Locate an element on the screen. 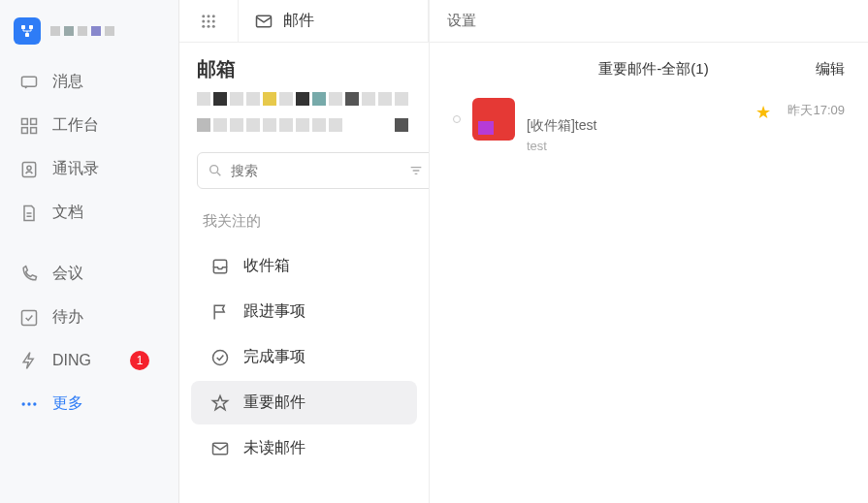 The width and height of the screenshot is (868, 503). folder-inbox: 收件箱 is located at coordinates (305, 266).